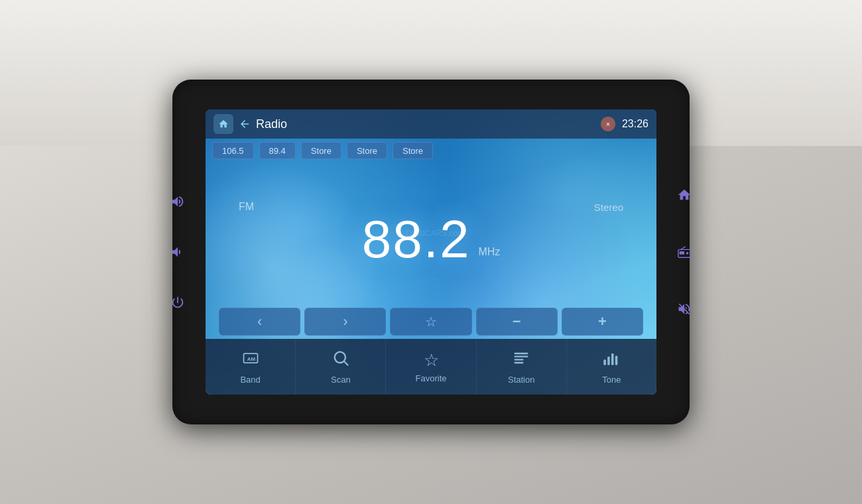 This screenshot has width=862, height=504. What do you see at coordinates (611, 367) in the screenshot?
I see `nav-tone: Tone` at bounding box center [611, 367].